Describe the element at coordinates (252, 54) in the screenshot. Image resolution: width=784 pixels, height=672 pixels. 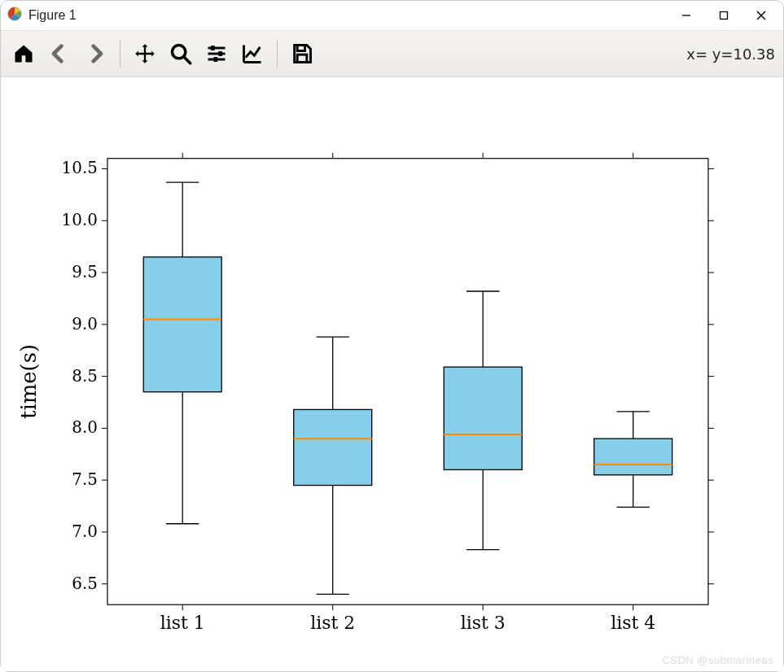
I see `line-chart-icon` at that location.